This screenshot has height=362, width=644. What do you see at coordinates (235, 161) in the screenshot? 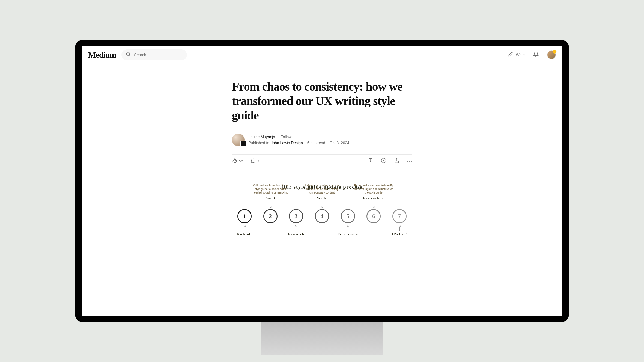
I see `clap-icon` at bounding box center [235, 161].